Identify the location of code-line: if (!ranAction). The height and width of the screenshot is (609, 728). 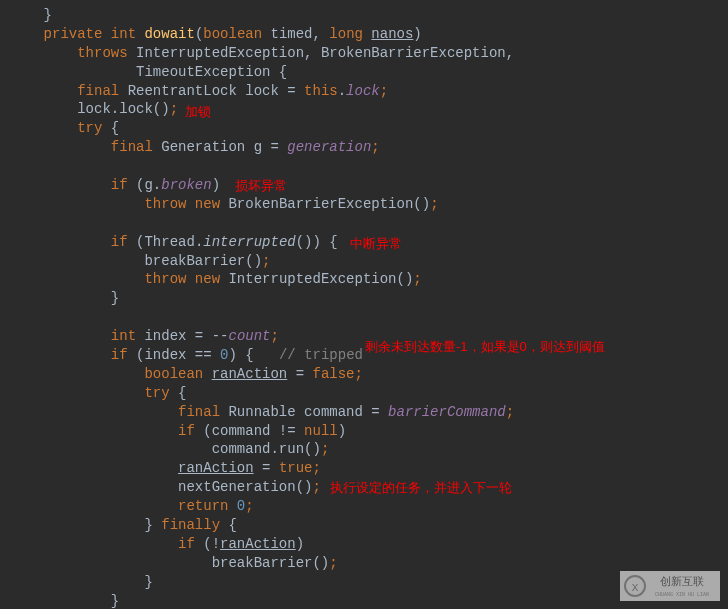
(369, 544).